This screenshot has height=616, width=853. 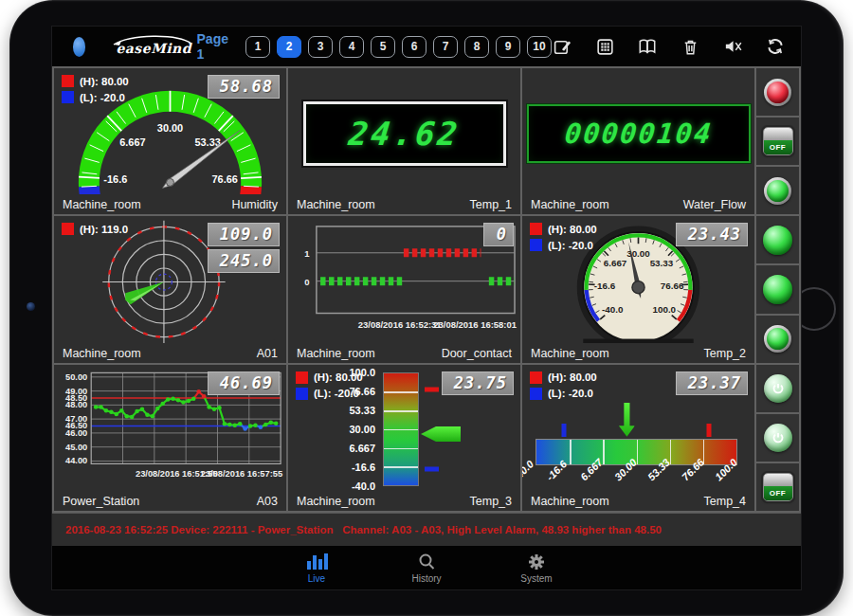 I want to click on toolbar: easeMind Page 1 12345678910, so click(x=426, y=46).